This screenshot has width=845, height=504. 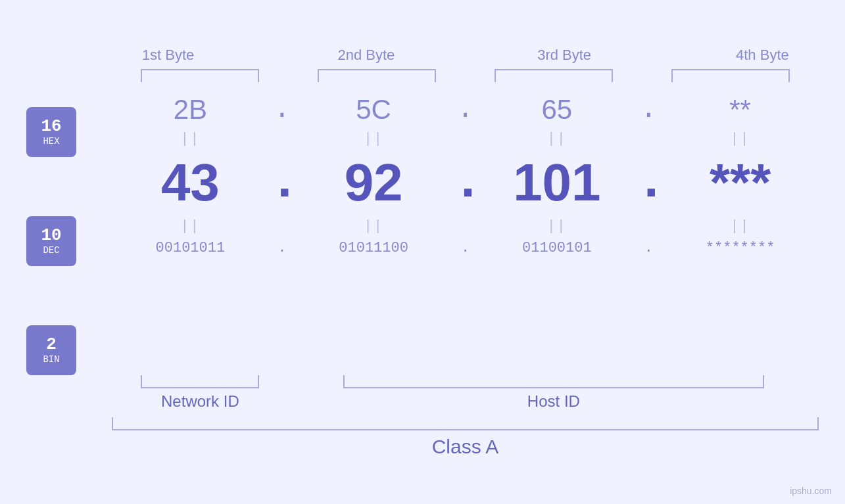 I want to click on network-id-label: Network ID, so click(x=200, y=401).